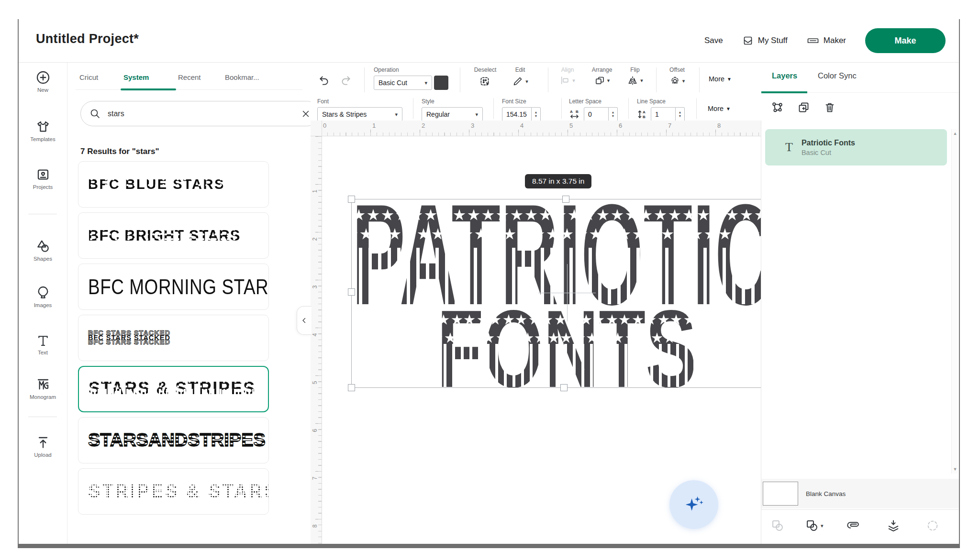  Describe the element at coordinates (489, 41) in the screenshot. I see `header: Untitled Project* Save My Stuff Maker Ma…` at that location.